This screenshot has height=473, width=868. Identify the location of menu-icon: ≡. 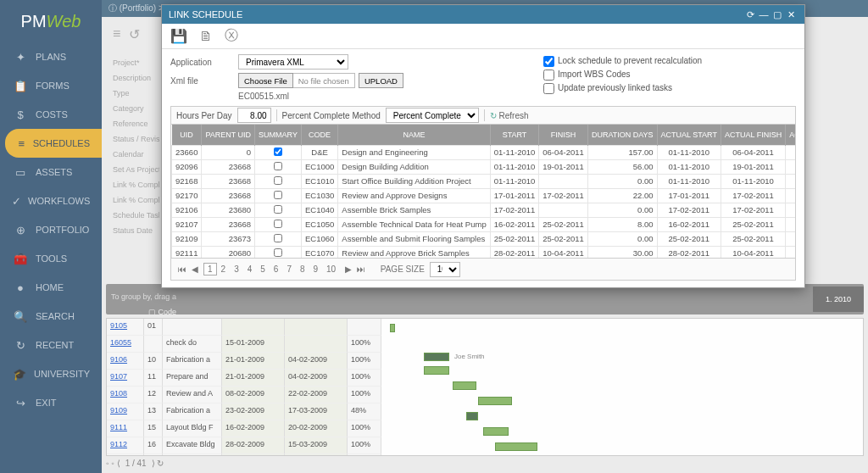
(117, 34).